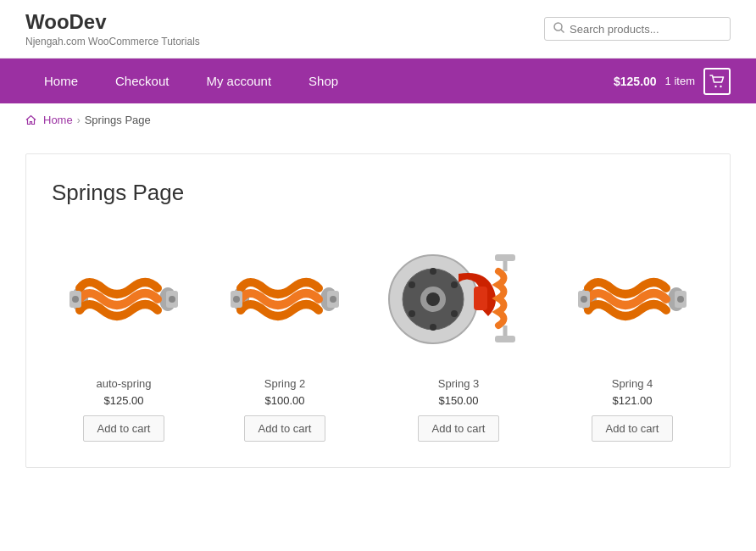  Describe the element at coordinates (285, 383) in the screenshot. I see `product-name-2: Spring 2` at that location.